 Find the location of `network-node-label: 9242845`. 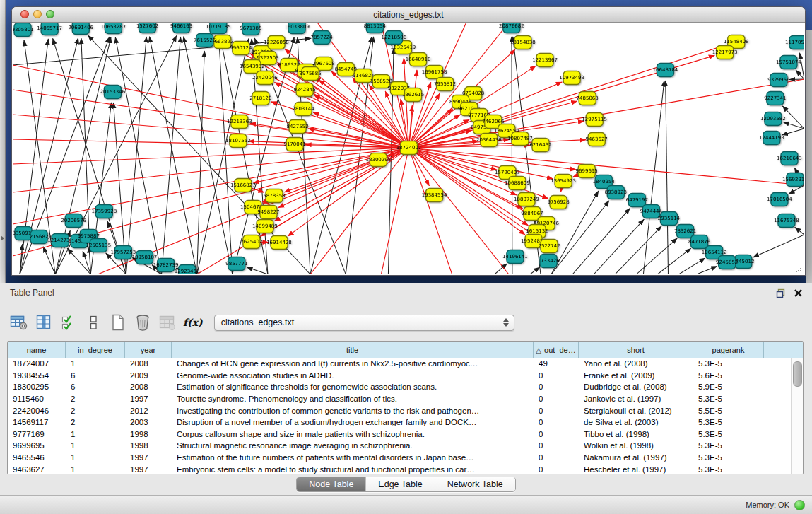

network-node-label: 9242845 is located at coordinates (304, 90).